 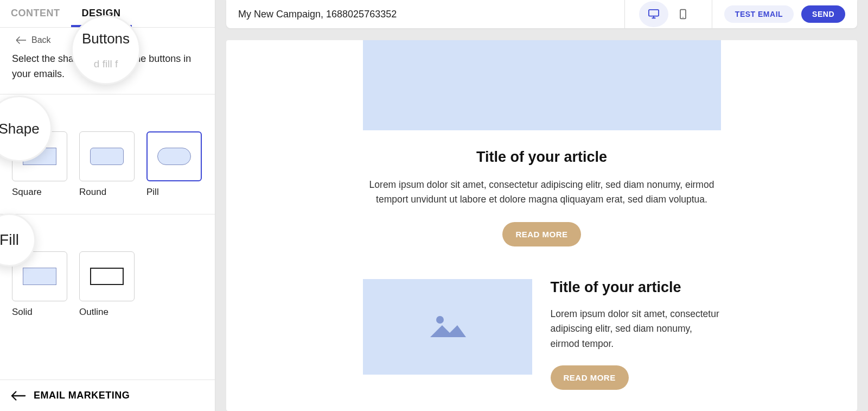 I want to click on section-fill-title: Fill, so click(x=107, y=237).